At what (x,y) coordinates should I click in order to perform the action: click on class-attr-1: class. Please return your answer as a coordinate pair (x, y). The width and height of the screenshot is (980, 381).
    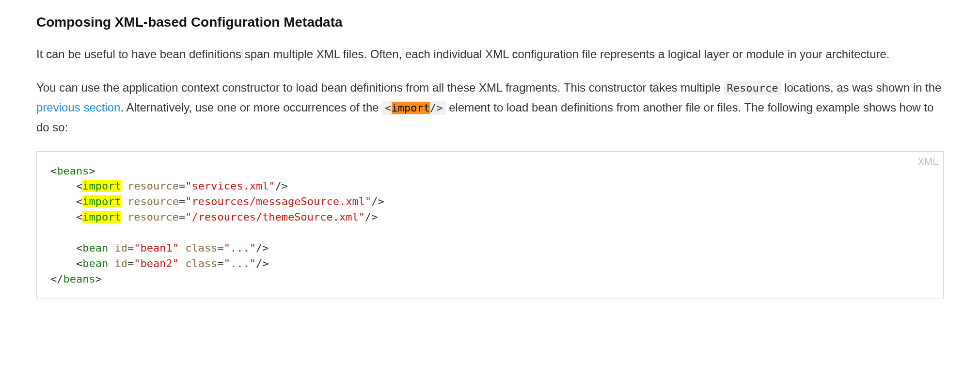
    Looking at the image, I should click on (201, 248).